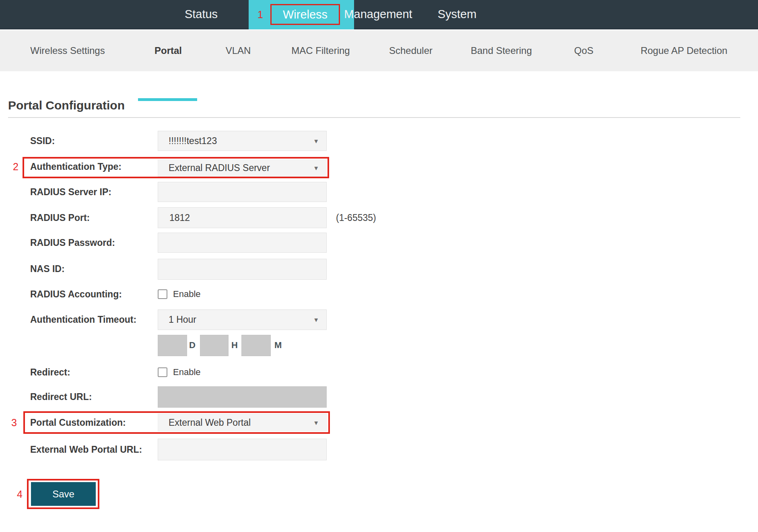 The width and height of the screenshot is (758, 532). I want to click on ssid-label: SSID:, so click(93, 141).